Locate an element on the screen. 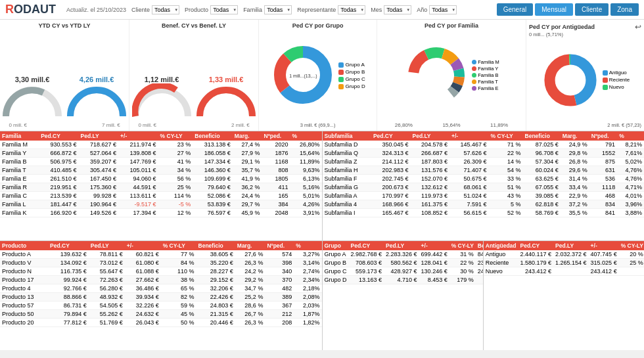  table-cell-2-7: 340 is located at coordinates (279, 272).